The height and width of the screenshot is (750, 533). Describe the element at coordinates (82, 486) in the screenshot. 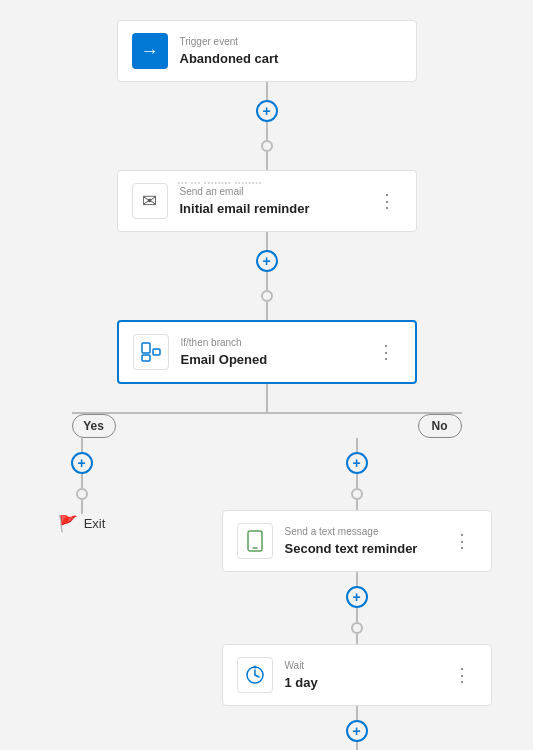

I see `yes-column: + 🚩 Exit` at that location.